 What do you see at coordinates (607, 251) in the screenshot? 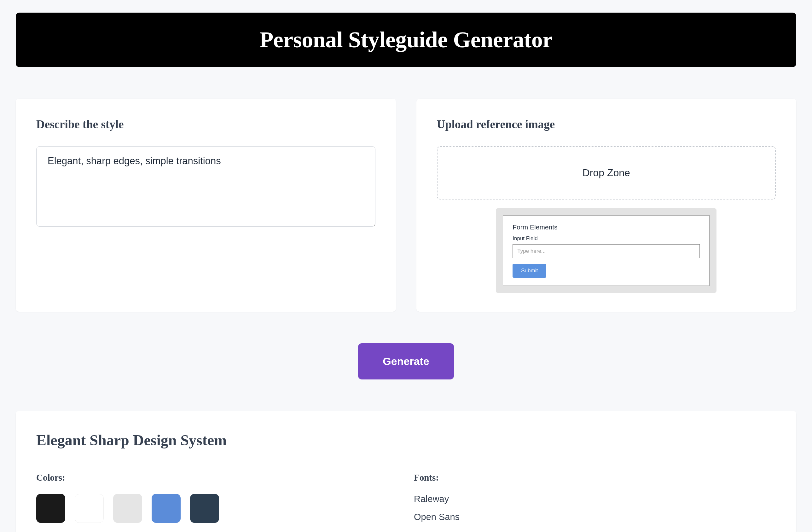
I see `preview-wrap: Form Elements Input Field Type here... S…` at bounding box center [607, 251].